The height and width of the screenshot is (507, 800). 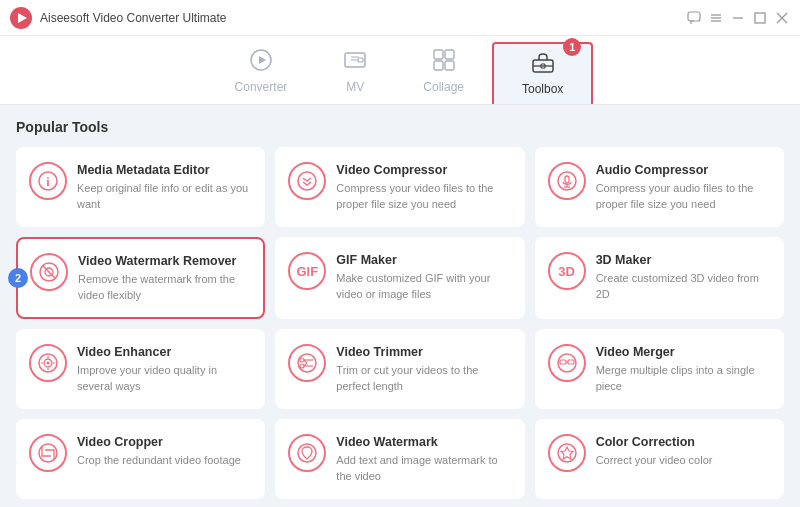 What do you see at coordinates (782, 18) in the screenshot?
I see `close-icon` at bounding box center [782, 18].